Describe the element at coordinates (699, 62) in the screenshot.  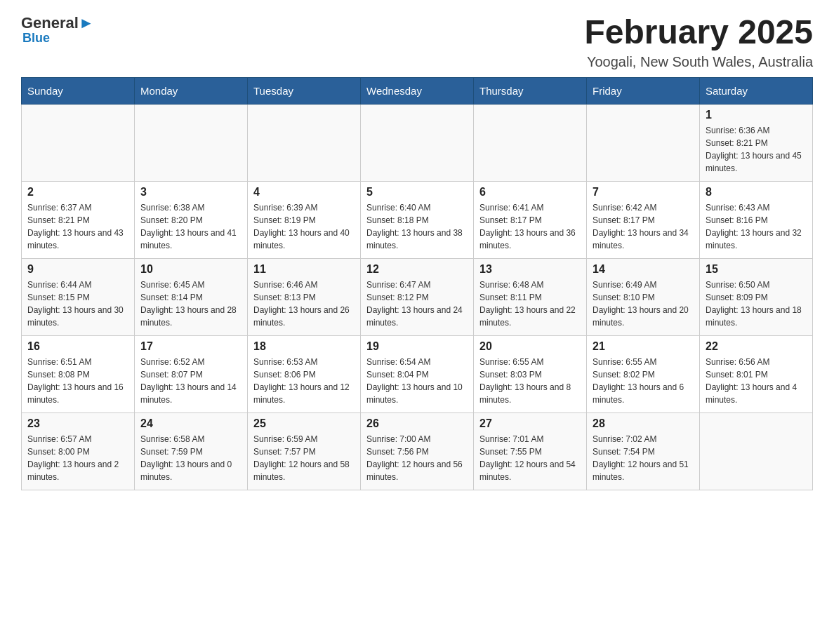
I see `location: Yoogali, New South Wales, Australia` at that location.